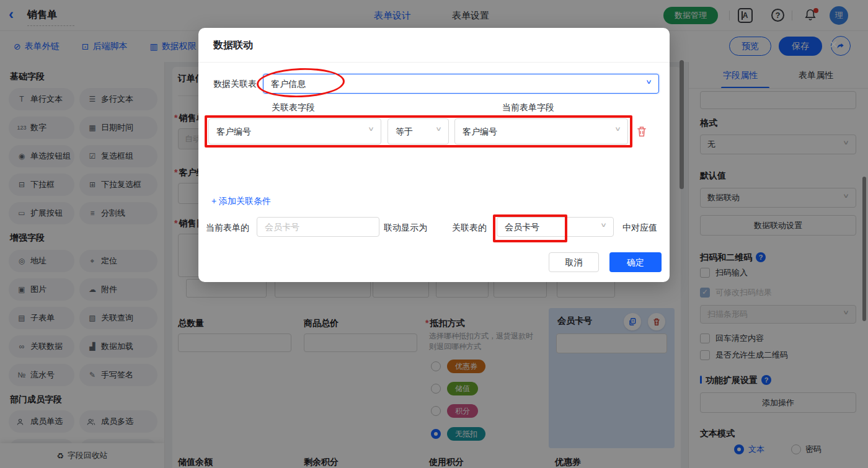 This screenshot has height=468, width=868. What do you see at coordinates (434, 62) in the screenshot?
I see `modal-header-divider` at bounding box center [434, 62].